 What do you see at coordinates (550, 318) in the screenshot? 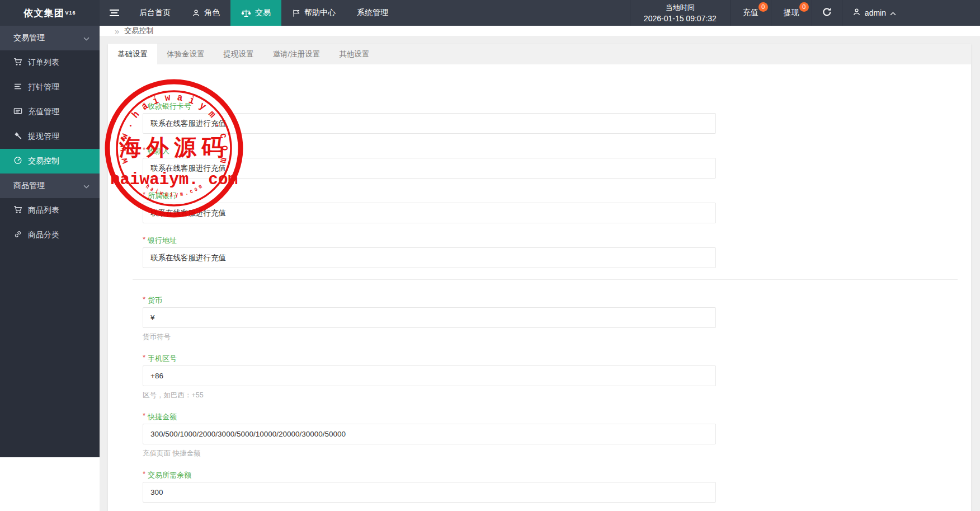
I see `field-currency: *货币 货币符号` at bounding box center [550, 318].